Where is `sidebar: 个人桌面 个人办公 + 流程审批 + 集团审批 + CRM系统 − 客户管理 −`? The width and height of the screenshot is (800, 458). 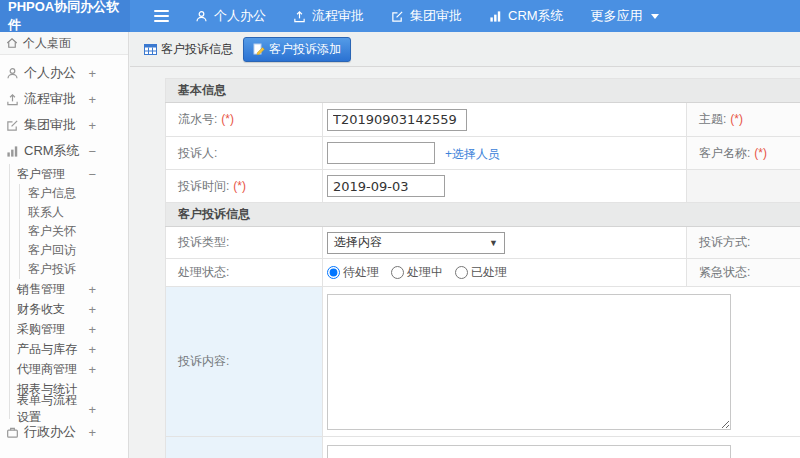
sidebar: 个人桌面 个人办公 + 流程审批 + 集团审批 + CRM系统 − 客户管理 − is located at coordinates (64, 245).